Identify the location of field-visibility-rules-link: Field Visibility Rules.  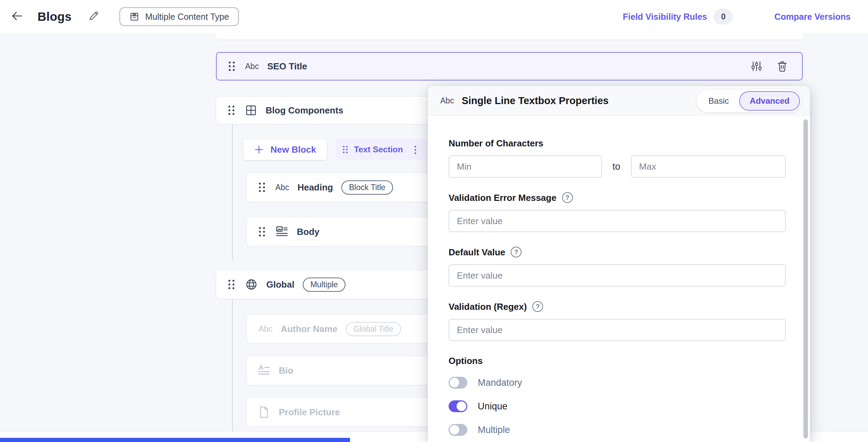
(665, 17).